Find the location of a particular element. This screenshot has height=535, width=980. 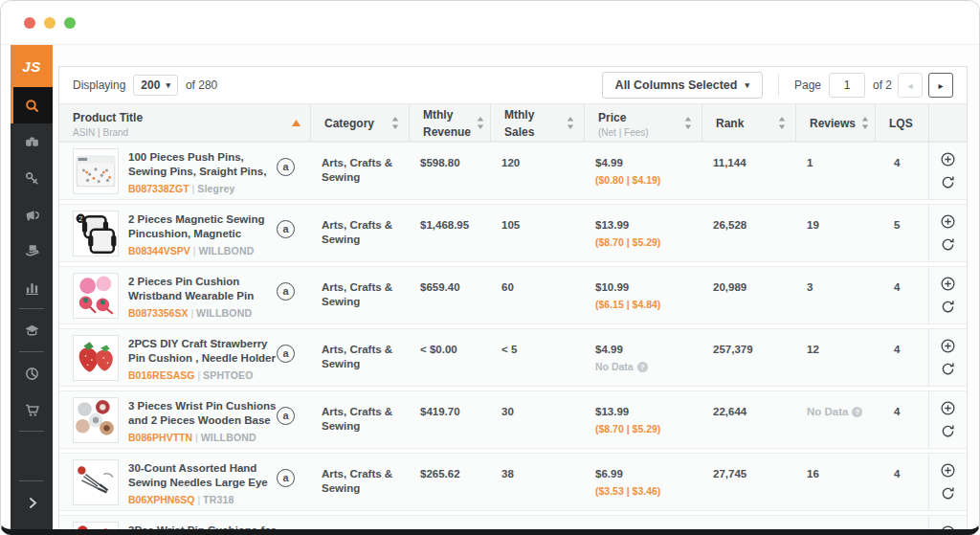

asin-link: B086PHVTTN is located at coordinates (161, 437).